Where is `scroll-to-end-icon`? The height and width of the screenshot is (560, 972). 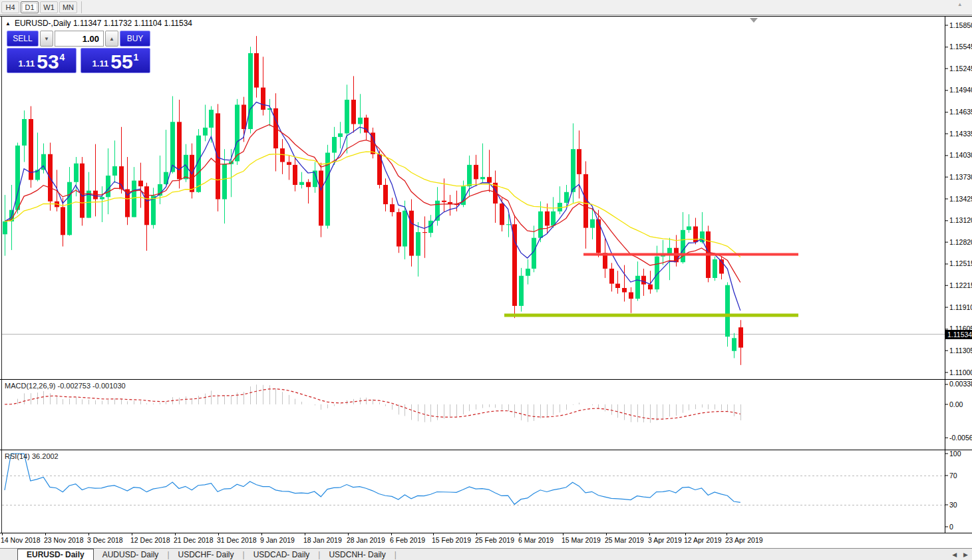
scroll-to-end-icon is located at coordinates (754, 20).